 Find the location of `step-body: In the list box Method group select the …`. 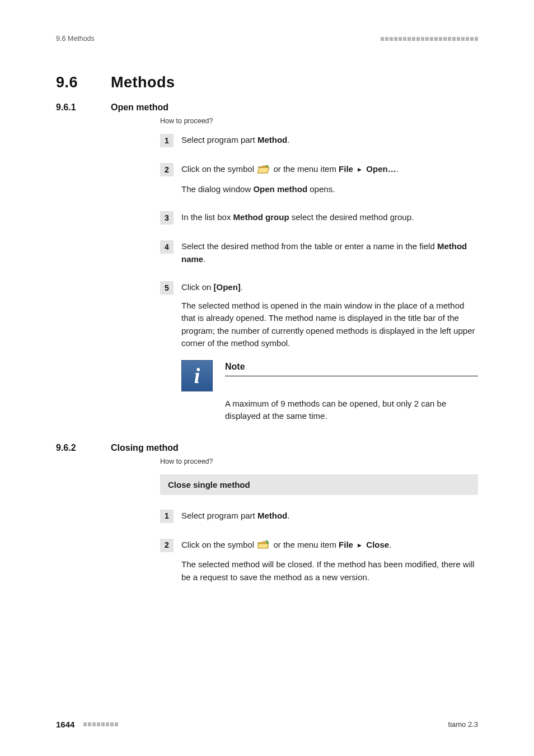

step-body: In the list box Method group select the … is located at coordinates (330, 218).